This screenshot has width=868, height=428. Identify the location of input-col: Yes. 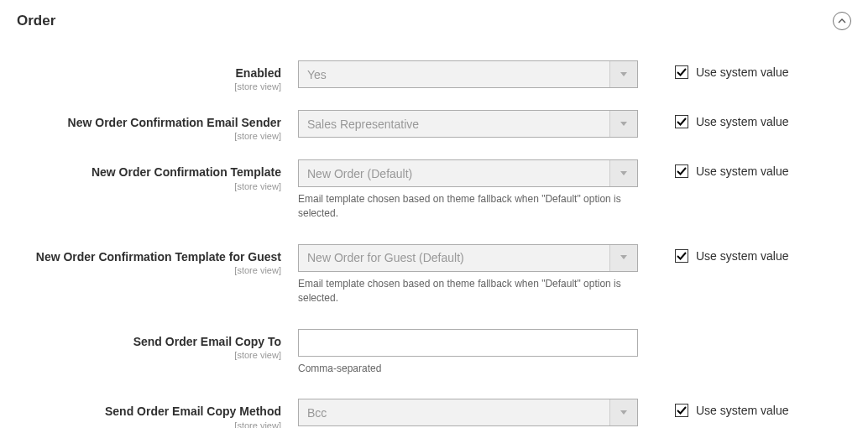
(468, 74).